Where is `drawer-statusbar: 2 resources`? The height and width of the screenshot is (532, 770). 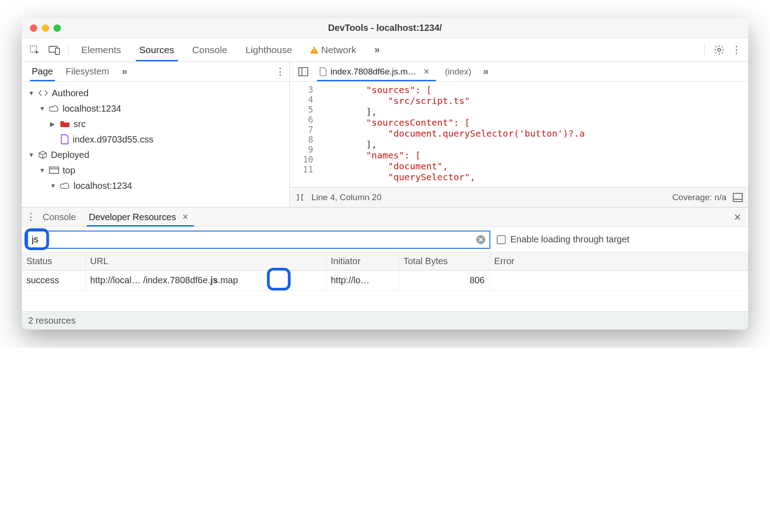
drawer-statusbar: 2 resources is located at coordinates (385, 320).